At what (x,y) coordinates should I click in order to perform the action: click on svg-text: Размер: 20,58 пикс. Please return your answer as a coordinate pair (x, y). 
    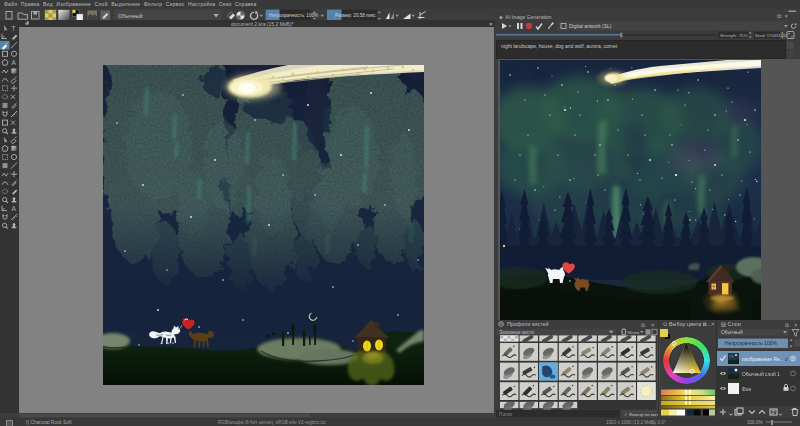
    Looking at the image, I should click on (356, 16).